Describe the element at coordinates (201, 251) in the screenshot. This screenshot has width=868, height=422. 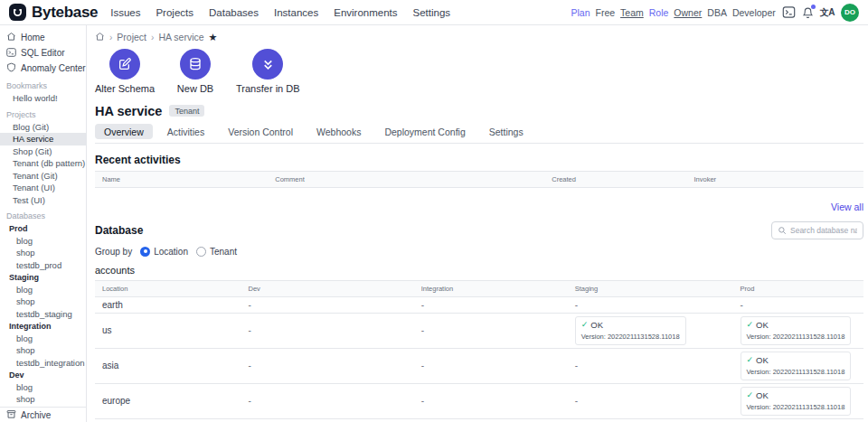
I see `radio-unchecked-icon` at that location.